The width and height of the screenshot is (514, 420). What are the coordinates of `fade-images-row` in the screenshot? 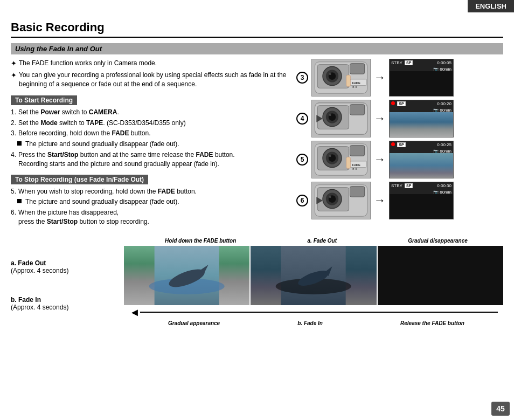 It's located at (314, 276).